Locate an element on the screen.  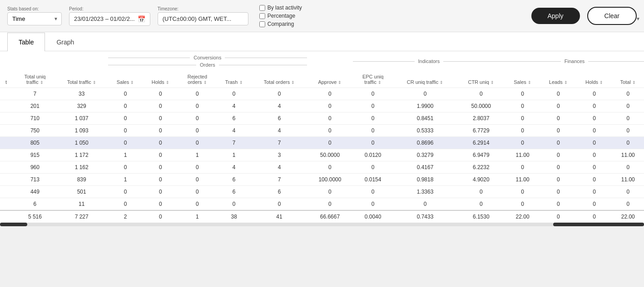
col-epc-uniq-traffic: EPC uniqtraffic ⇕ is located at coordinates (373, 80).